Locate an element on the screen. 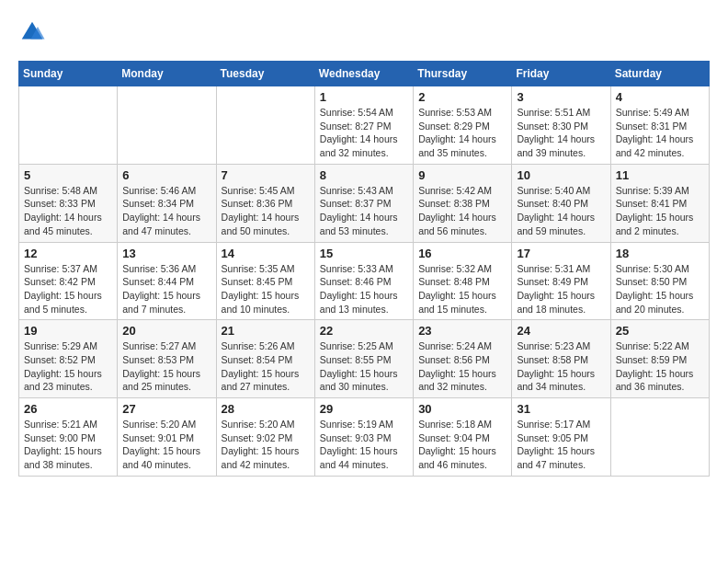 Image resolution: width=728 pixels, height=563 pixels. week-row-4: 19Sunrise: 5:29 AM Sunset: 8:52 PM Dayli… is located at coordinates (364, 359).